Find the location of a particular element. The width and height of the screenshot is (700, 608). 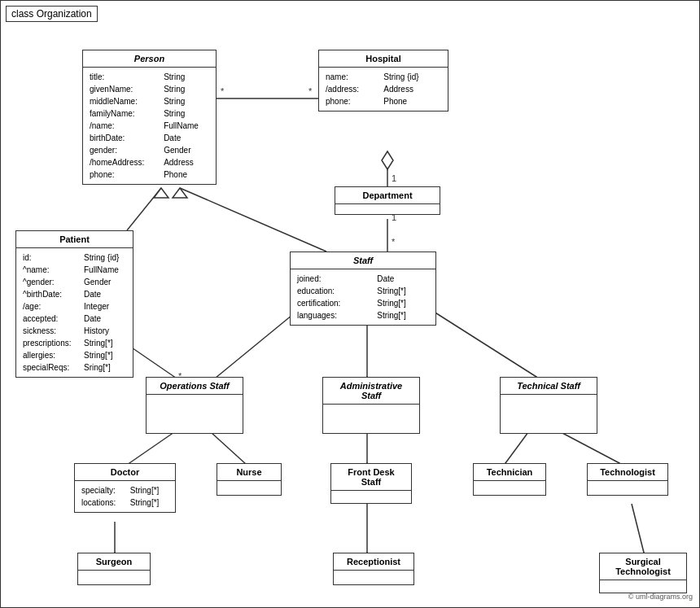

class-operations-staff-title: Operations Staff is located at coordinates (195, 386).